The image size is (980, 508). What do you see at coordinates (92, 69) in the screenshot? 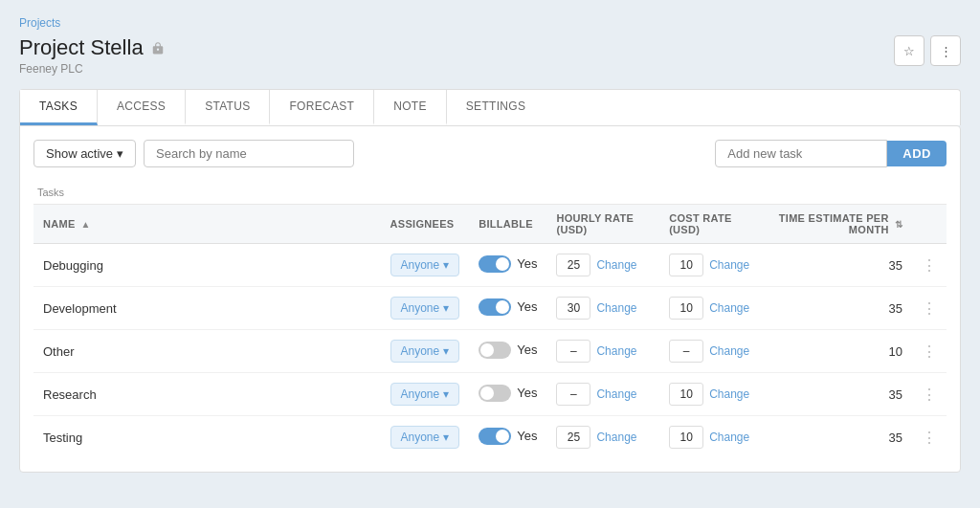
I see `project-subtitle: Feeney PLC` at bounding box center [92, 69].